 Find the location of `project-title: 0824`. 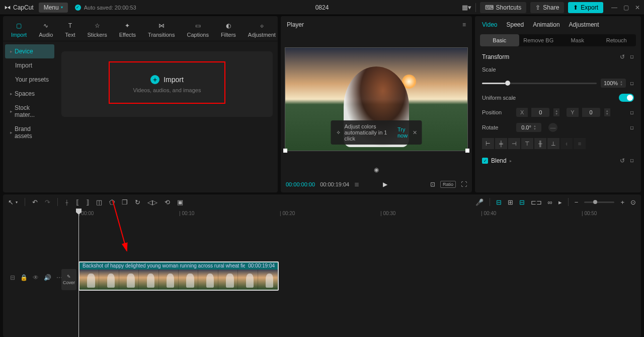

project-title: 0824 is located at coordinates (322, 8).